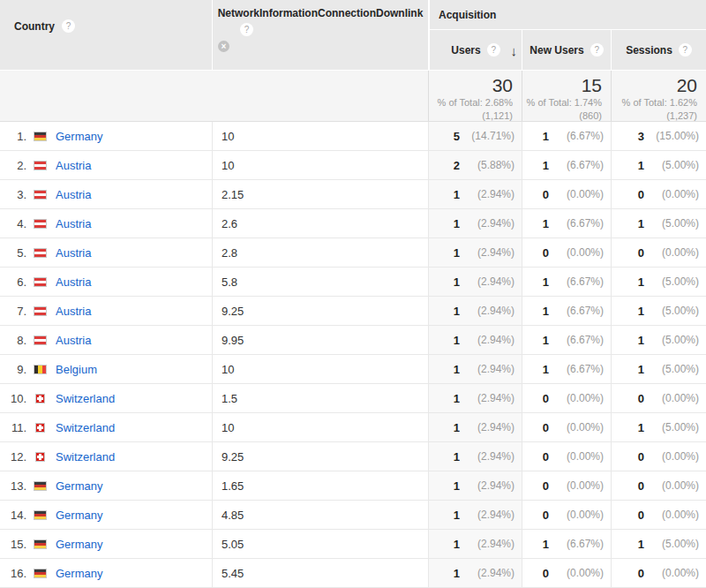 This screenshot has height=588, width=706. Describe the element at coordinates (13, 399) in the screenshot. I see `row-index: 10.` at that location.